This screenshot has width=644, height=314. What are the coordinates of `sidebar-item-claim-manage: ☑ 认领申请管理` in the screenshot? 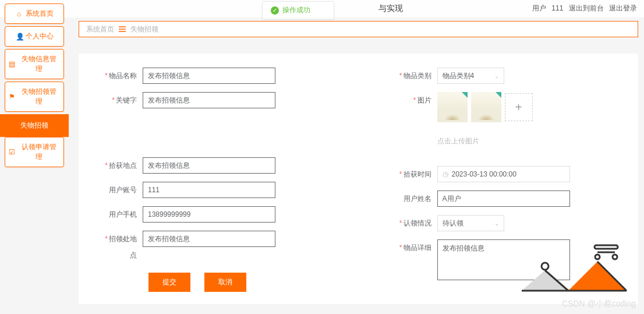 It's located at (34, 152).